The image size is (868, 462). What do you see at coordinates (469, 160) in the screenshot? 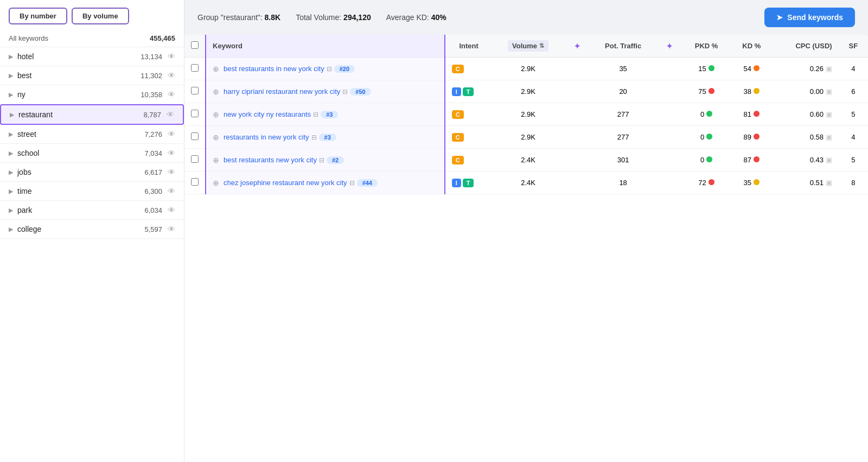
I see `intent-cell: C` at bounding box center [469, 160].